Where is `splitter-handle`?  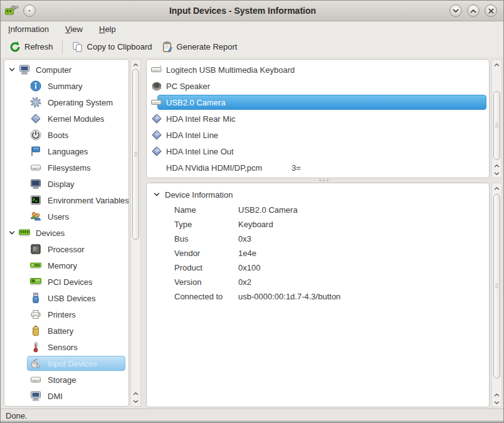 splitter-handle is located at coordinates (323, 181).